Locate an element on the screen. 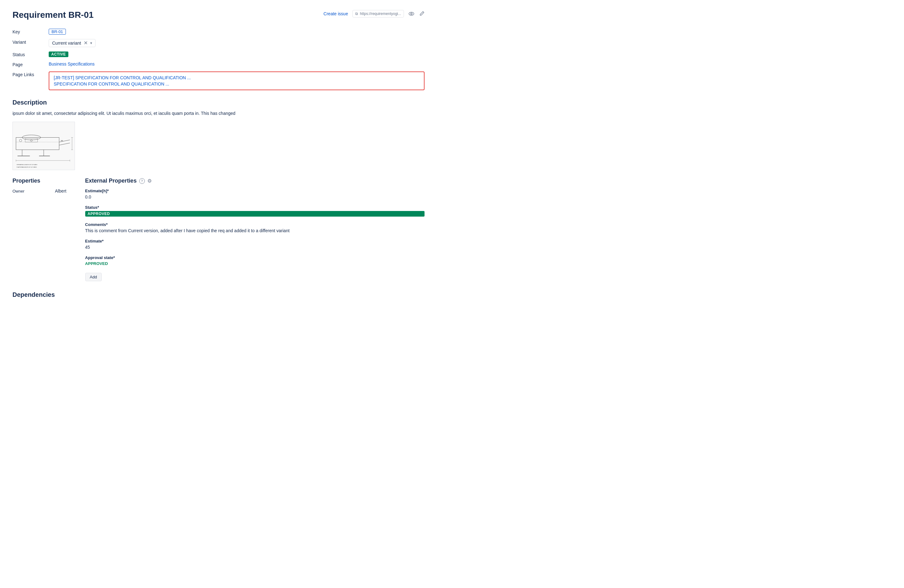  copy-icon: ⧉ is located at coordinates (357, 14).